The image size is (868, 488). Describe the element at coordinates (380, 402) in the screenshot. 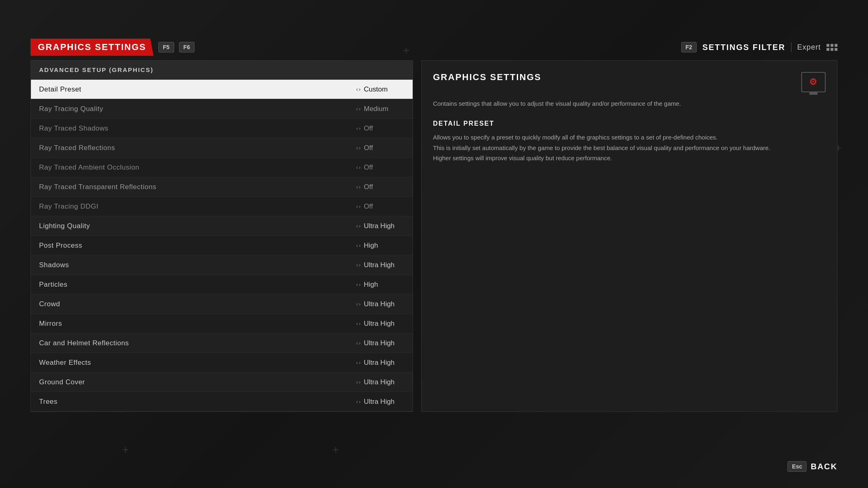

I see `setting-value-section-trees: ‹ › Ultra High` at that location.